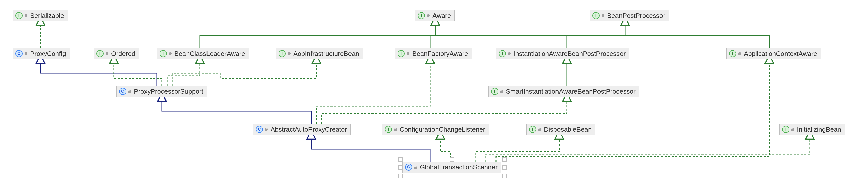  What do you see at coordinates (435, 129) in the screenshot?
I see `uml-node-ConfigChangeListener: IConfigurationChangeListener` at bounding box center [435, 129].